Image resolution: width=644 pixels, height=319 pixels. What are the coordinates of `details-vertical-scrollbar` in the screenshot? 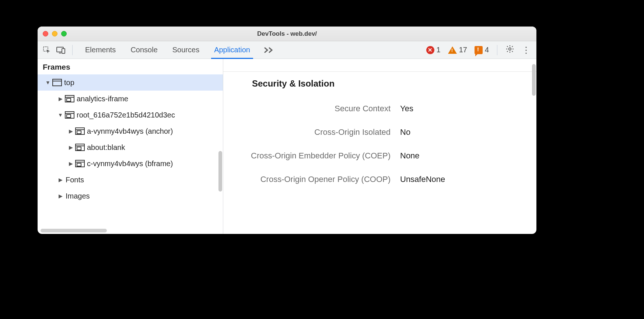 It's located at (534, 80).